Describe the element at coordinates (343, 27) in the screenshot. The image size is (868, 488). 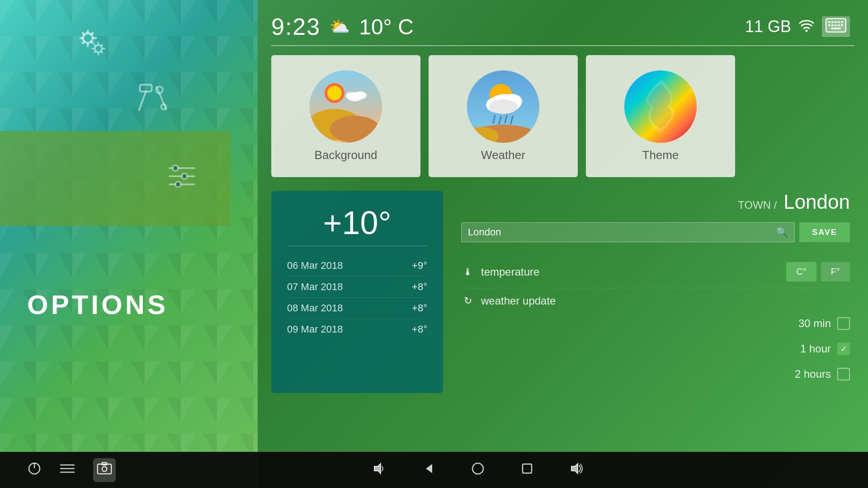
I see `header-left: 9:23 ⛅ 10° C` at that location.